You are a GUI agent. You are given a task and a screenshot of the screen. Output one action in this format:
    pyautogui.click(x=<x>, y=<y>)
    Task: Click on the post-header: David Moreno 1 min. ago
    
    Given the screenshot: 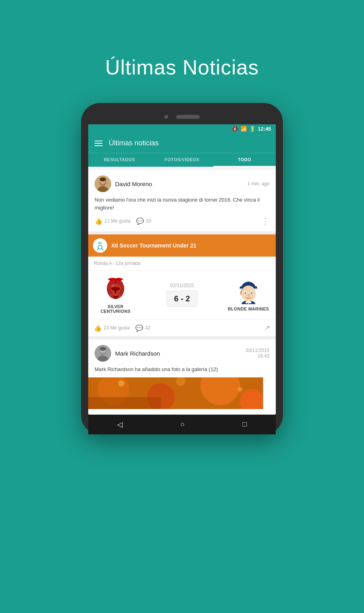 What is the action you would take?
    pyautogui.click(x=182, y=184)
    